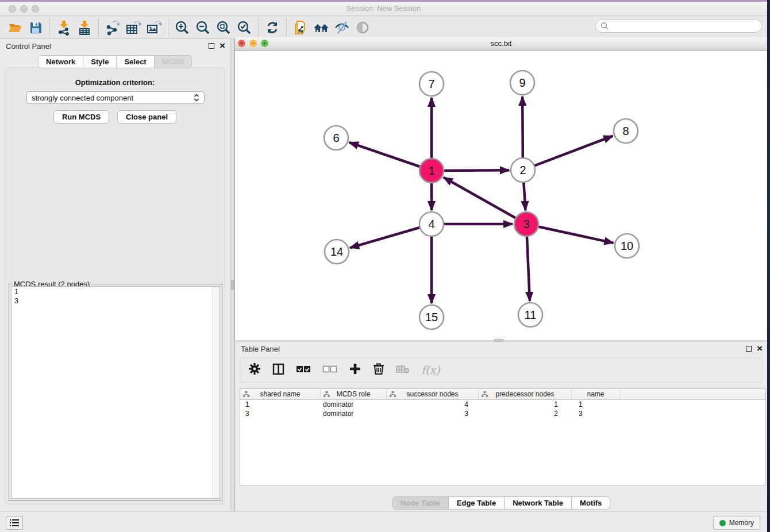 Image resolution: width=770 pixels, height=532 pixels. Describe the element at coordinates (503, 414) in the screenshot. I see `table-row: 3dominator323` at that location.